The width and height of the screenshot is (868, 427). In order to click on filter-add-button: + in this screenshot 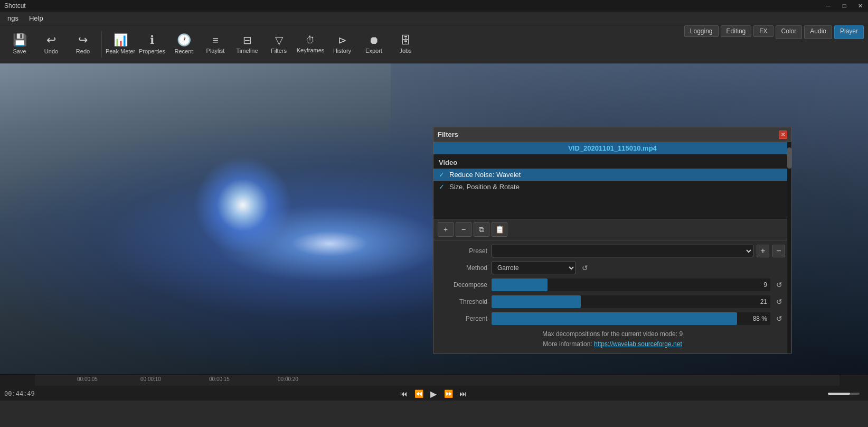, I will do `click(446, 229)`.